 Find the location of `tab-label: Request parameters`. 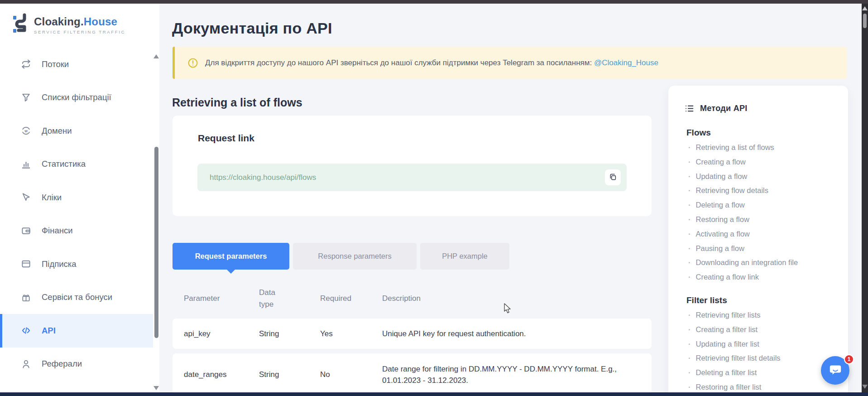

tab-label: Request parameters is located at coordinates (231, 256).